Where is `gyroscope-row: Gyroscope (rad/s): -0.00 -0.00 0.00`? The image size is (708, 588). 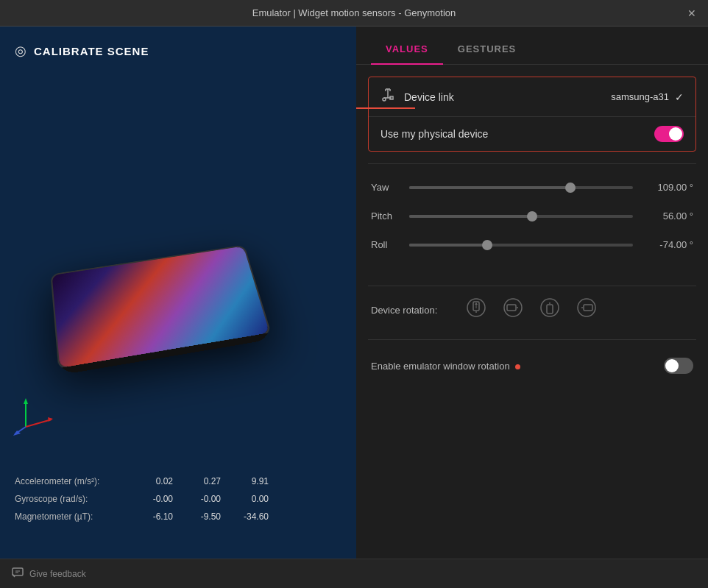
gyroscope-row: Gyroscope (rad/s): -0.00 -0.00 0.00 is located at coordinates (141, 499).